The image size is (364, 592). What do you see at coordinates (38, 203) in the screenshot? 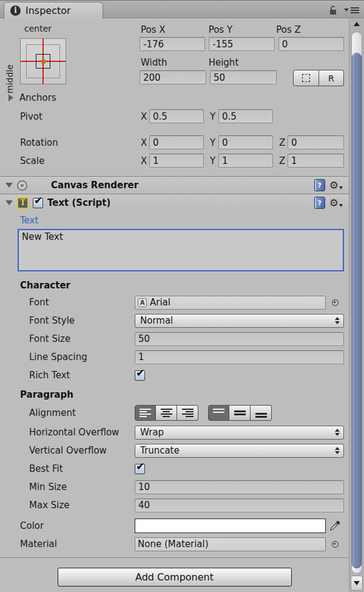
I see `component-enabled-checkbox: ✔` at bounding box center [38, 203].